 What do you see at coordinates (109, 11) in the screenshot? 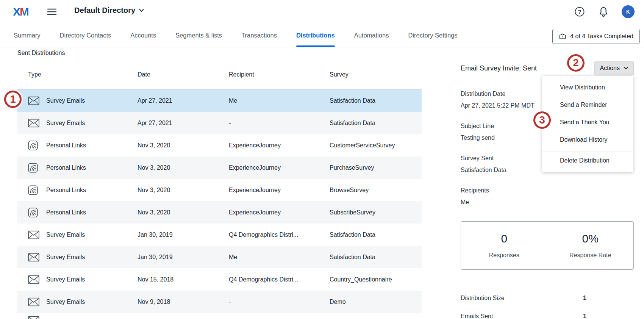
I see `directory-selector: Default Directory` at bounding box center [109, 11].